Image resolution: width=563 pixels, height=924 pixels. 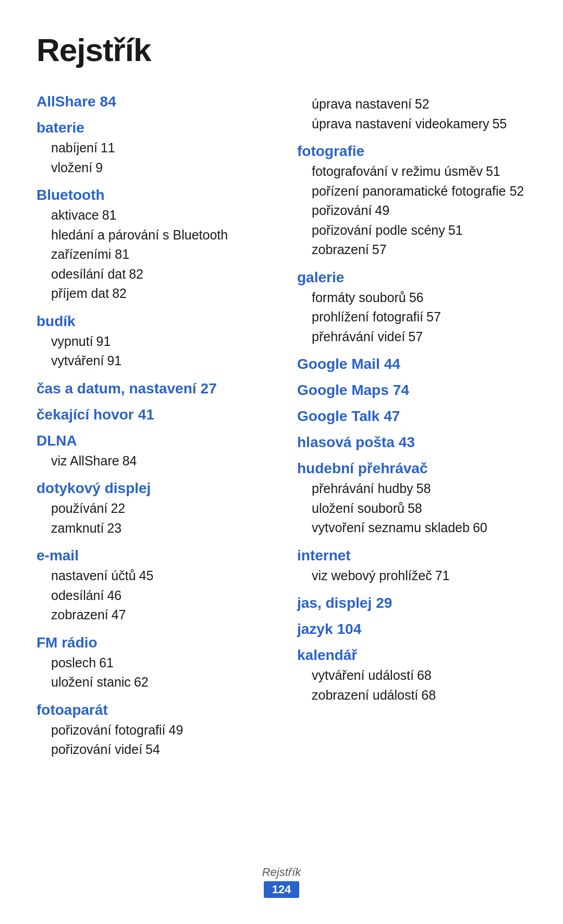 I want to click on sub-entry: prohlížení fotografií57, so click(x=419, y=317).